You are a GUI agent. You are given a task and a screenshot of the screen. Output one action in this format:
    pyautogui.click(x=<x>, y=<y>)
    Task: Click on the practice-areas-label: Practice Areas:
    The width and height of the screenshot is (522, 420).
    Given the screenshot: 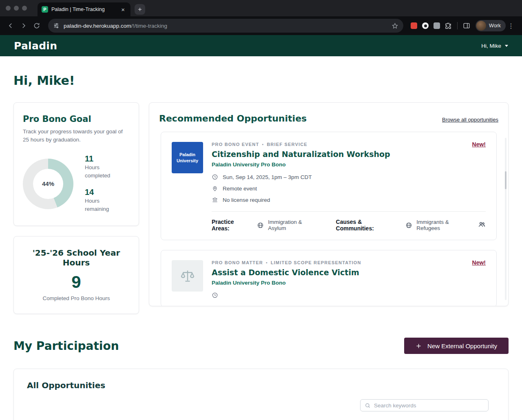 What is the action you would take?
    pyautogui.click(x=232, y=225)
    